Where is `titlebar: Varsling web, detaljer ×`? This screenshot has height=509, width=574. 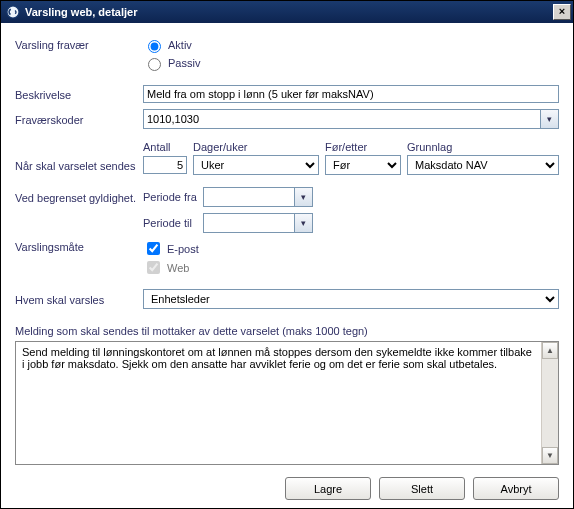
titlebar: Varsling web, detaljer × is located at coordinates (287, 12).